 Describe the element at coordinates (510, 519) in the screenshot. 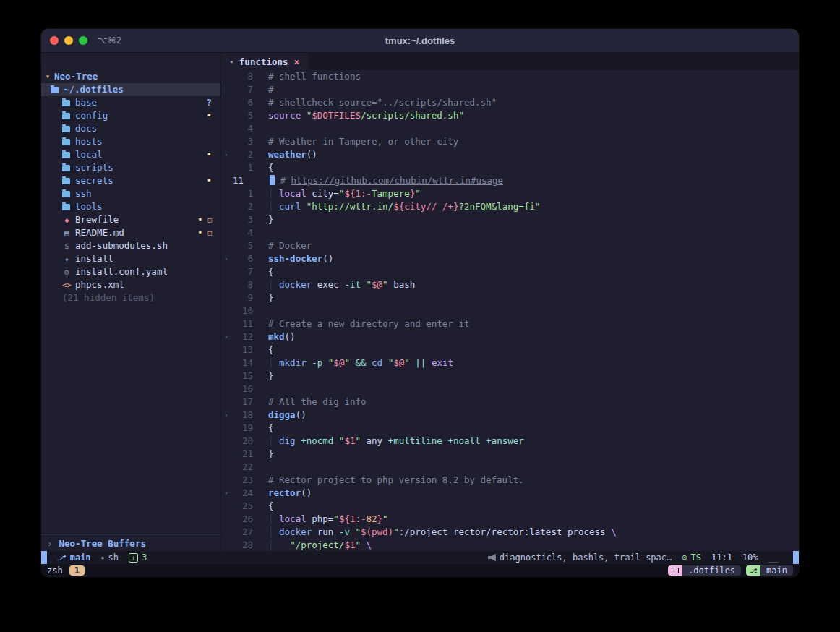

I see `code-line-26: 26│ local php="${1:-82}"` at that location.